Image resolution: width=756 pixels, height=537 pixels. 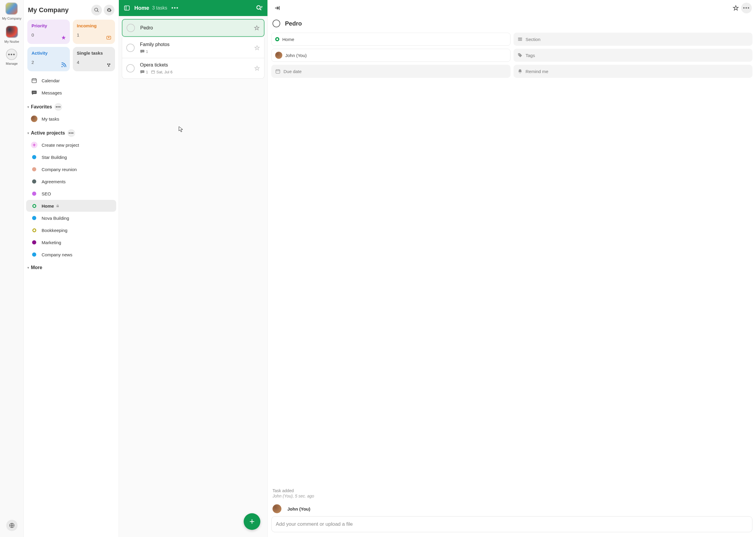 What do you see at coordinates (50, 119) in the screenshot?
I see `sidebar-item-label: My tasks` at bounding box center [50, 119].